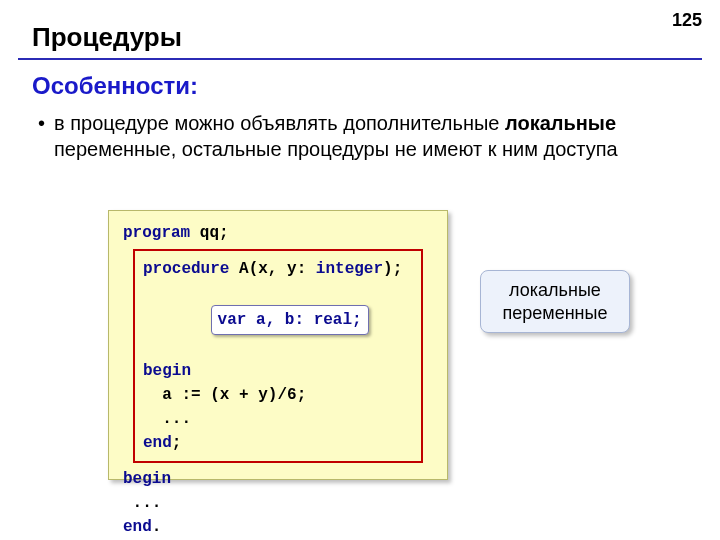 This screenshot has width=720, height=540. Describe the element at coordinates (272, 269) in the screenshot. I see `code-text: A(x, y:` at that location.